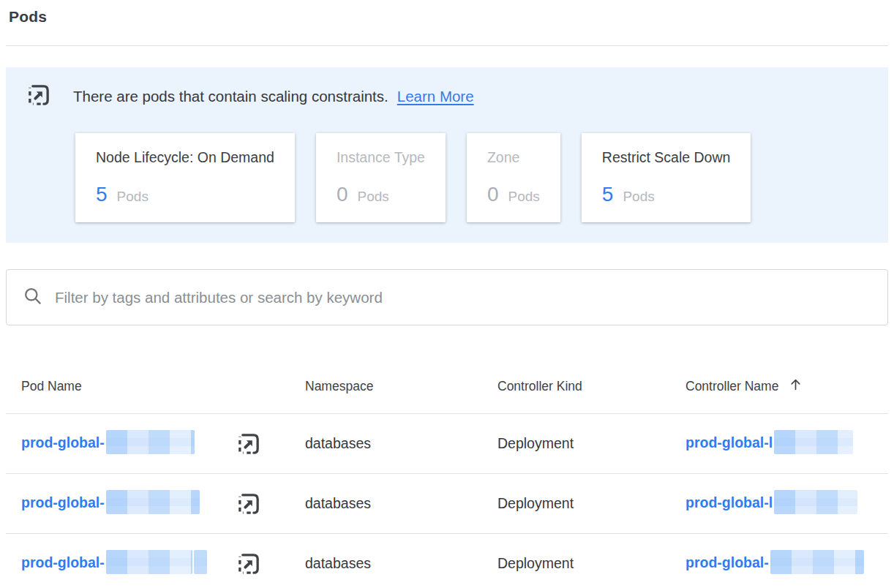 The image size is (894, 588). Describe the element at coordinates (339, 386) in the screenshot. I see `column-label: Namespace` at that location.